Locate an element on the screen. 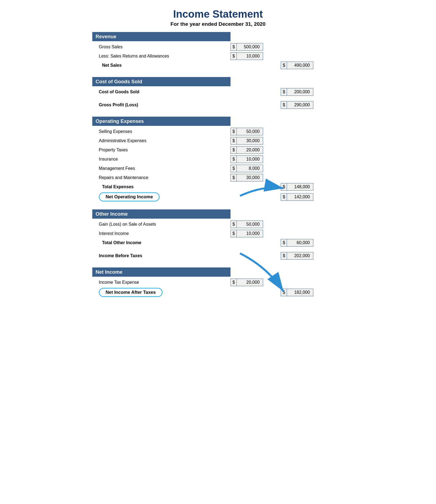 The height and width of the screenshot is (504, 436). selling-expenses-amount: 50,000 is located at coordinates (250, 132).